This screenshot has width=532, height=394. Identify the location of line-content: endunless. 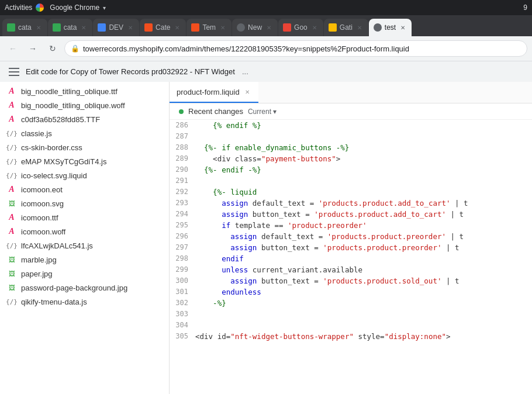
(362, 292).